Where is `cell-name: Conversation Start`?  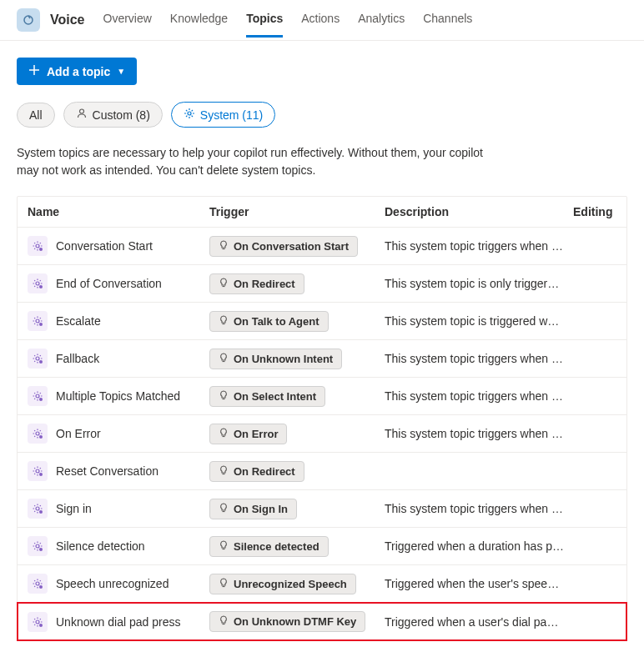 cell-name: Conversation Start is located at coordinates (118, 246).